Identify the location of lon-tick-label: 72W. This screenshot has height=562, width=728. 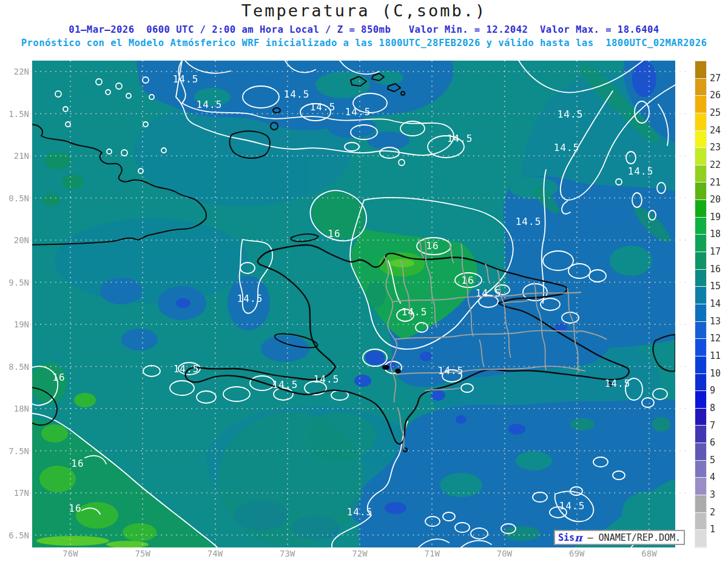
(359, 554).